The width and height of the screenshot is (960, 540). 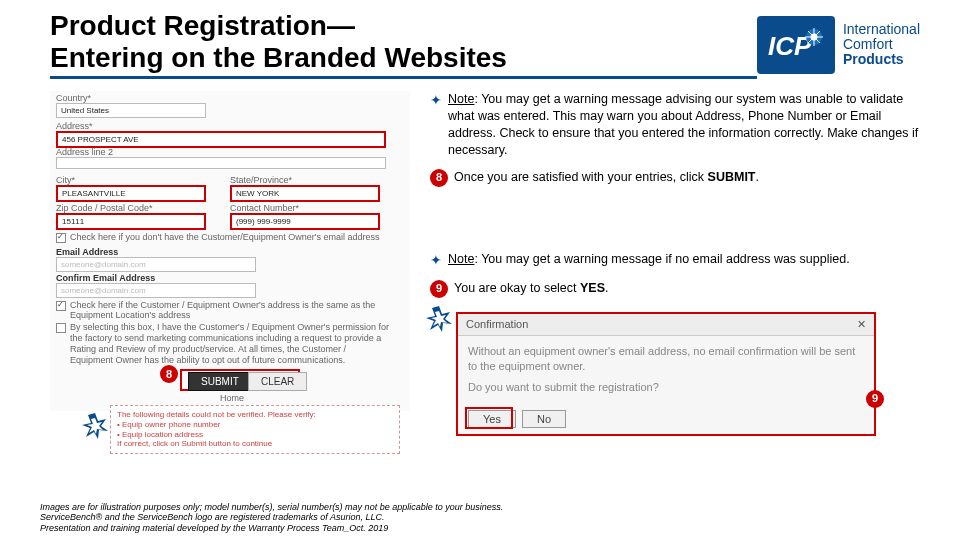 What do you see at coordinates (87, 252) in the screenshot?
I see `email-label: Email Address` at bounding box center [87, 252].